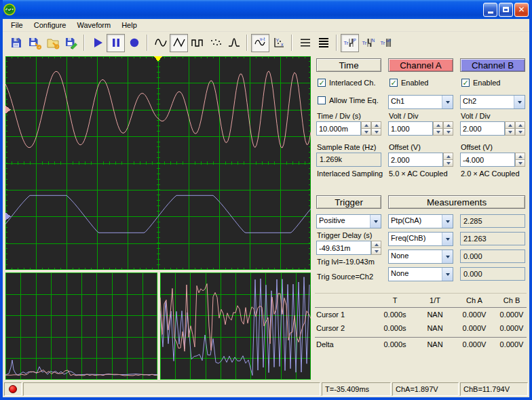 This screenshot has height=400, width=532. I want to click on record-icon, so click(134, 43).